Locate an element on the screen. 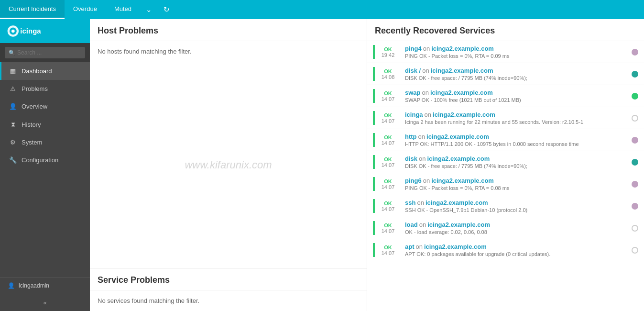  top-navigation: Current Incidents Overdue Muted ⌄ ↻ is located at coordinates (322, 10).